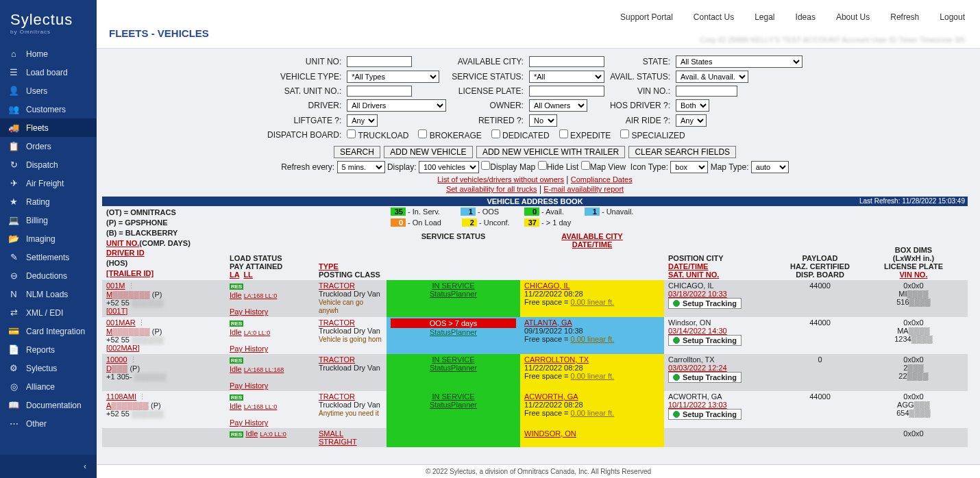  Describe the element at coordinates (48, 127) in the screenshot. I see `sidebar-item-fleets: 🚚Fleets` at that location.